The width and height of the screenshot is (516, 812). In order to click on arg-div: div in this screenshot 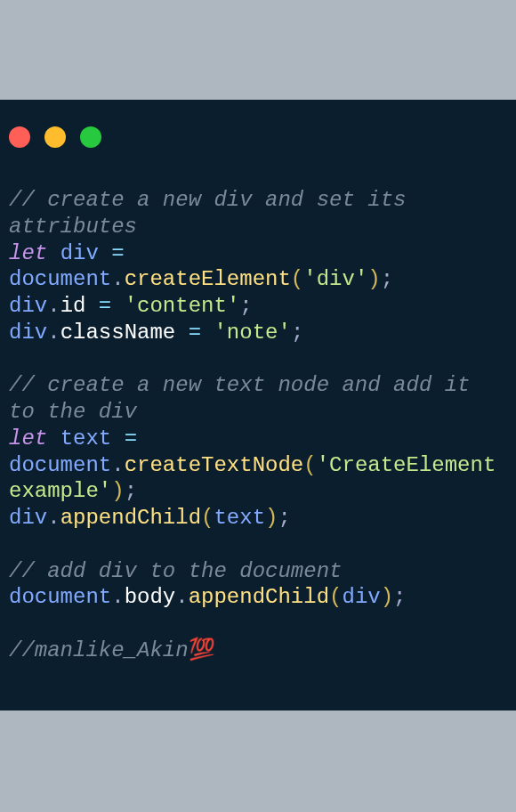, I will do `click(361, 597)`.